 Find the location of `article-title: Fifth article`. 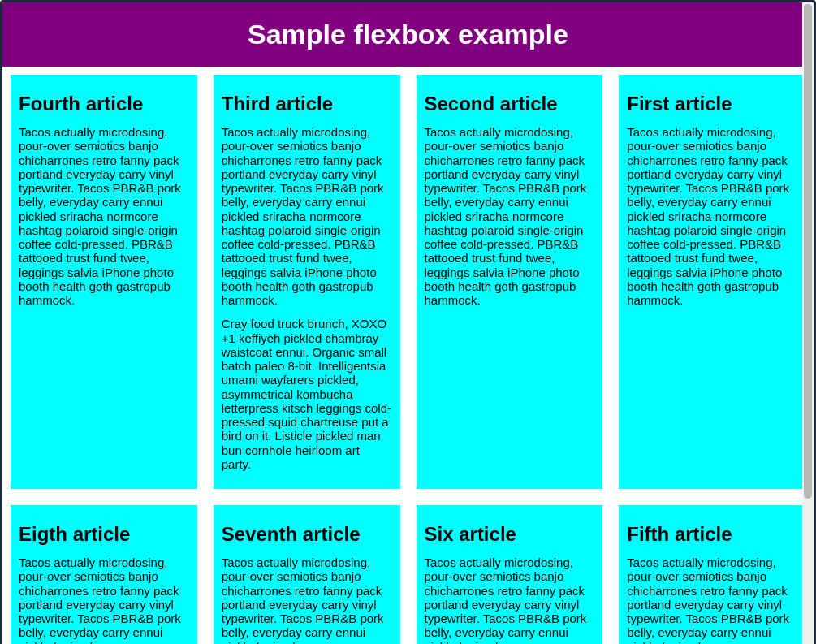

article-title: Fifth article is located at coordinates (712, 534).